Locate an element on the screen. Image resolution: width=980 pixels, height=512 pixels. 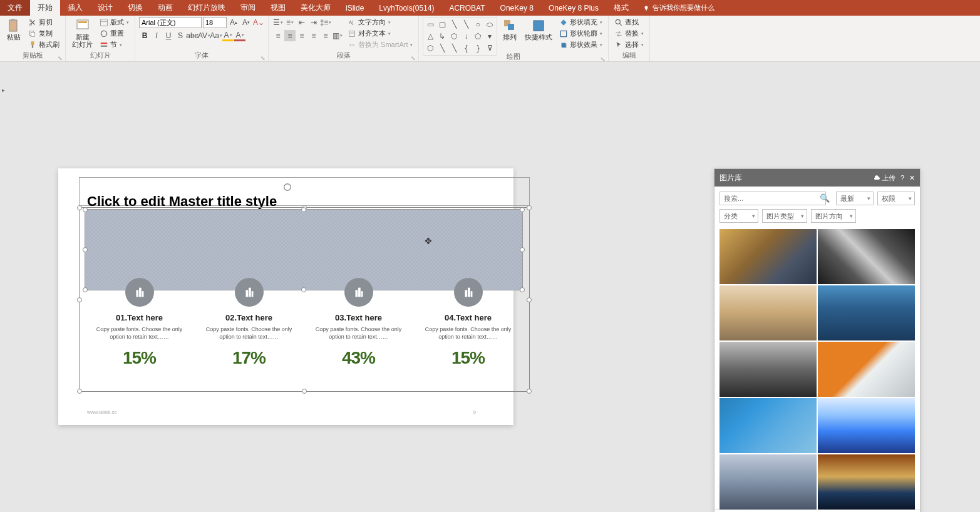
new-slide-button: 新建 幻灯片 is located at coordinates (83, 33).